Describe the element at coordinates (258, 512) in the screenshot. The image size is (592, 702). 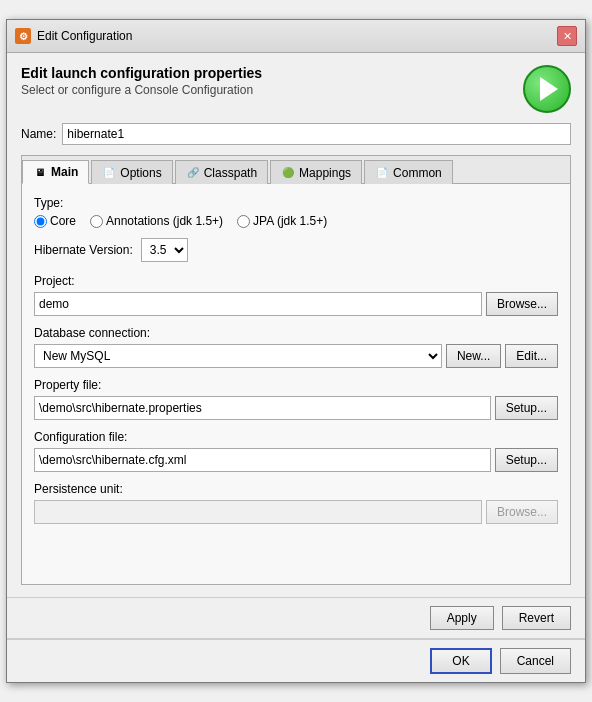
I see `persistence-unit-input` at that location.